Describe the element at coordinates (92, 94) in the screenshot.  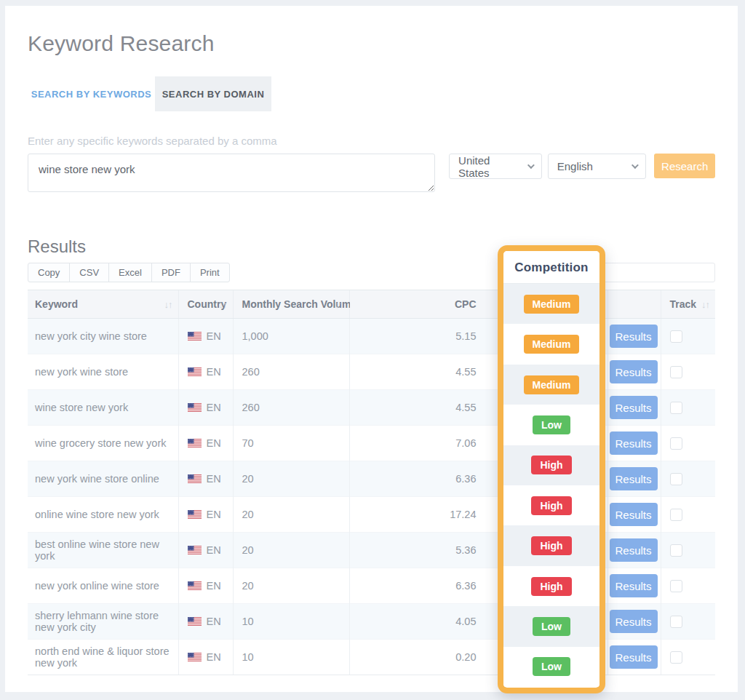
I see `tab-search-by-keywords: SEARCH BY KEYWORDS` at that location.